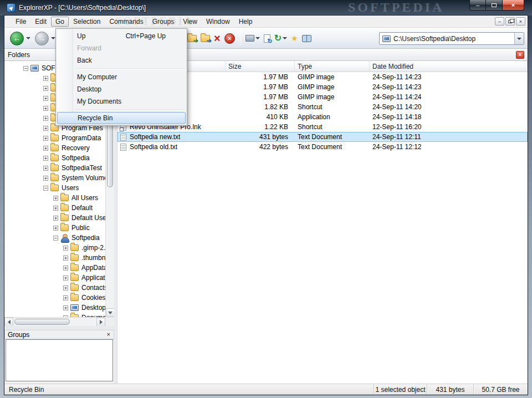 Image resolution: width=532 pixels, height=398 pixels. I want to click on menu-view: View, so click(190, 22).